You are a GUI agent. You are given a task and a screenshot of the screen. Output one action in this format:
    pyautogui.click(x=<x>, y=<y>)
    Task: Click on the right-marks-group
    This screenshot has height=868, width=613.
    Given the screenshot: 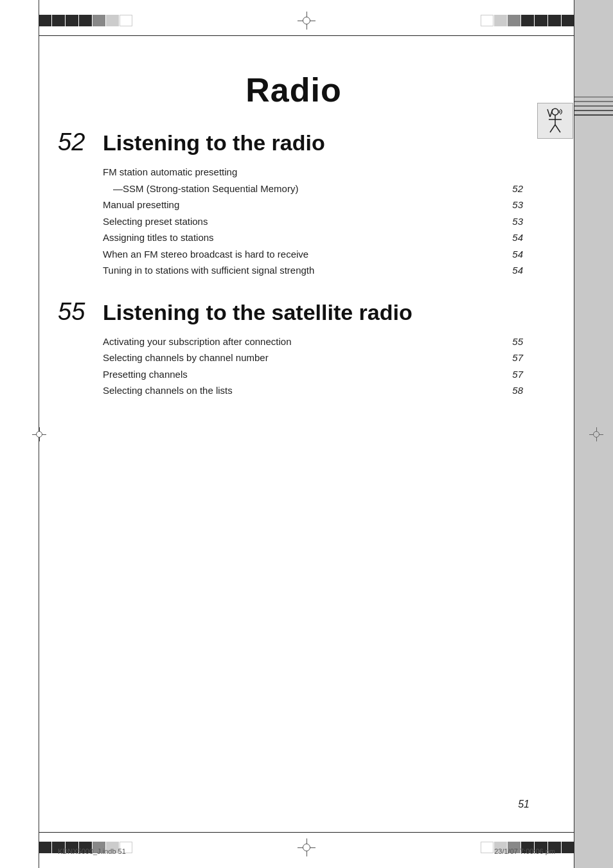 What is the action you would take?
    pyautogui.click(x=528, y=21)
    